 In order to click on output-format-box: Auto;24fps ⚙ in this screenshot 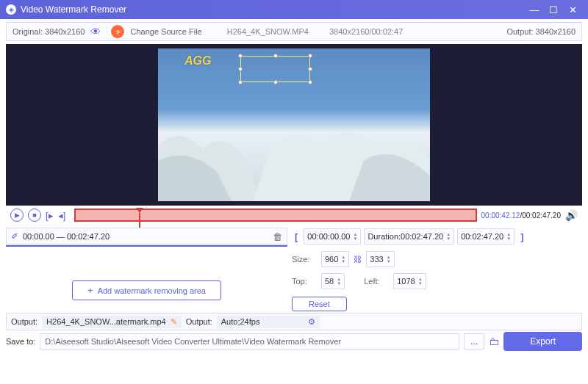, I will do `click(268, 322)`.